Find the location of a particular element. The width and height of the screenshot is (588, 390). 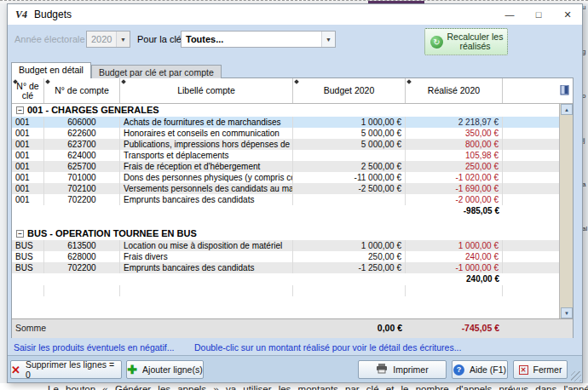

vertical-scrollbar: ▲ ▼ is located at coordinates (566, 211).